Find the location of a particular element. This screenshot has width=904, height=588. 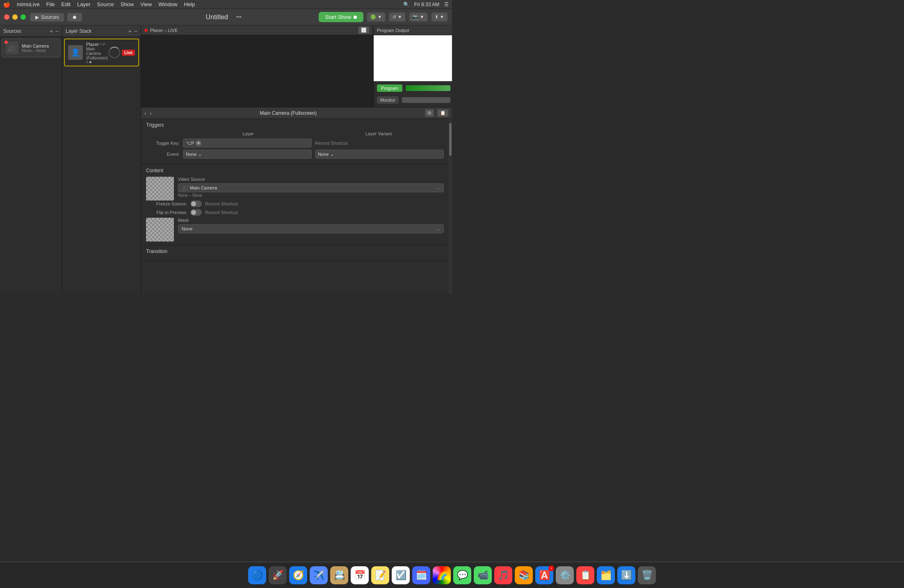

preview-canvas is located at coordinates (257, 71).